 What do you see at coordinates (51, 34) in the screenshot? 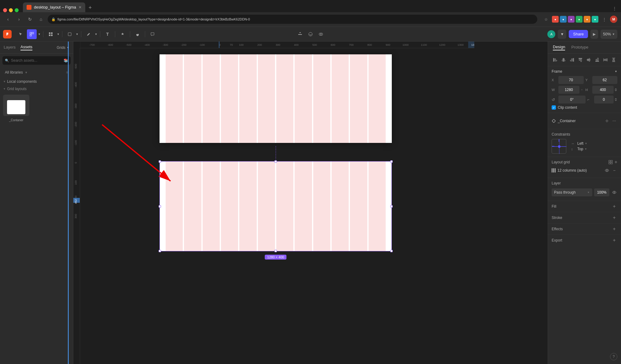
I see `select-tool-btn` at bounding box center [51, 34].